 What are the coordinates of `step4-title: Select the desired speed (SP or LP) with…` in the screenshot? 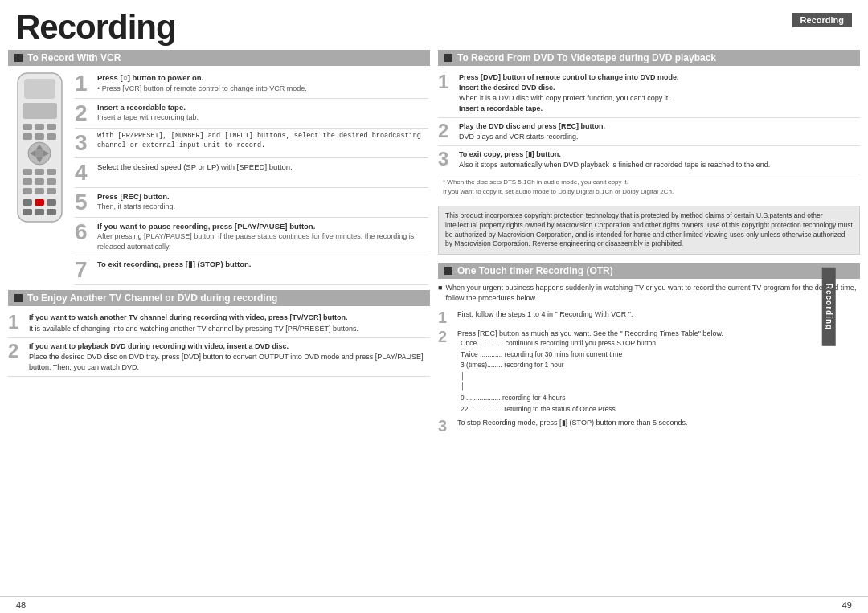 It's located at (263, 167).